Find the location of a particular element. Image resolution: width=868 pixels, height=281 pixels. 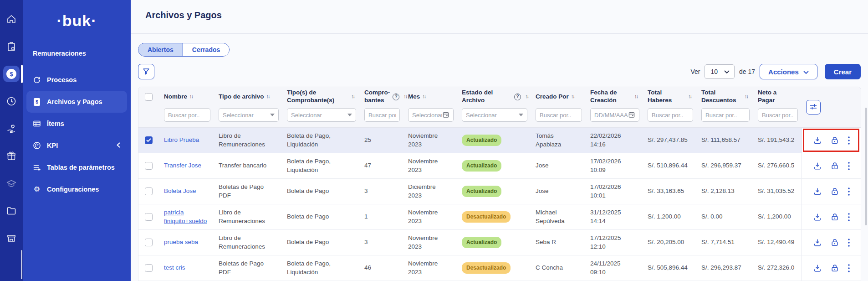

training-cap-icon is located at coordinates (11, 183).